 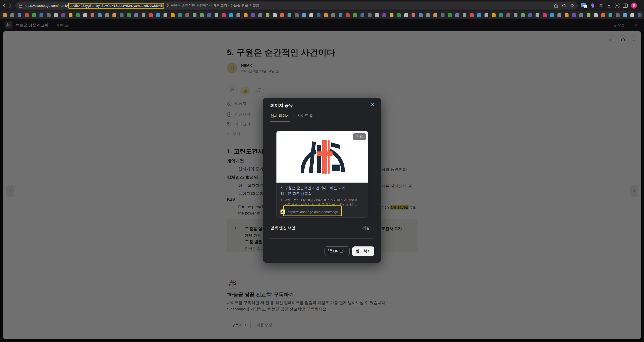 I want to click on qr-code-button: QR 코드, so click(x=337, y=251).